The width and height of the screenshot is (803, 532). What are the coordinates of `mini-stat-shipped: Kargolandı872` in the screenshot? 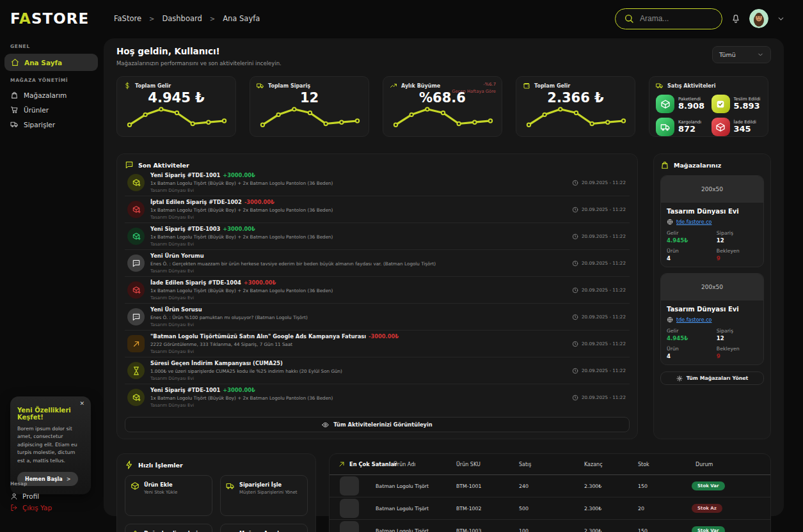 It's located at (681, 127).